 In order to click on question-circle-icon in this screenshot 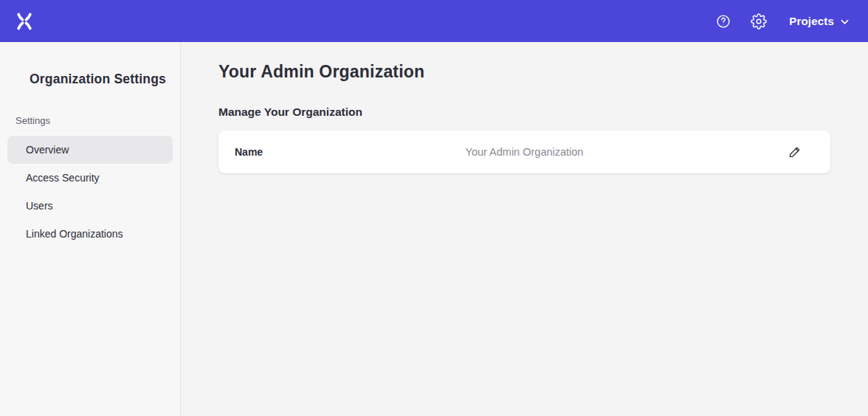, I will do `click(723, 21)`.